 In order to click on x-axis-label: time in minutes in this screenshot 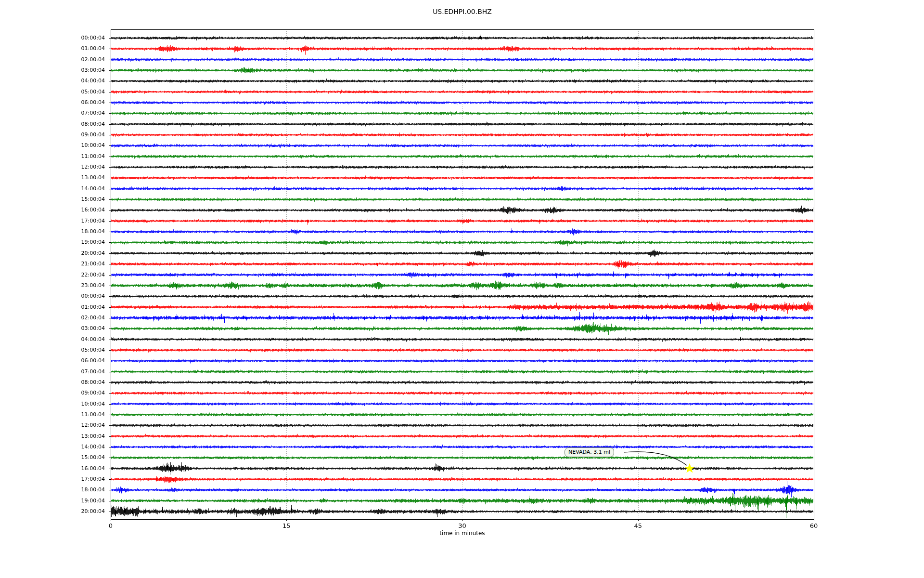, I will do `click(462, 533)`.